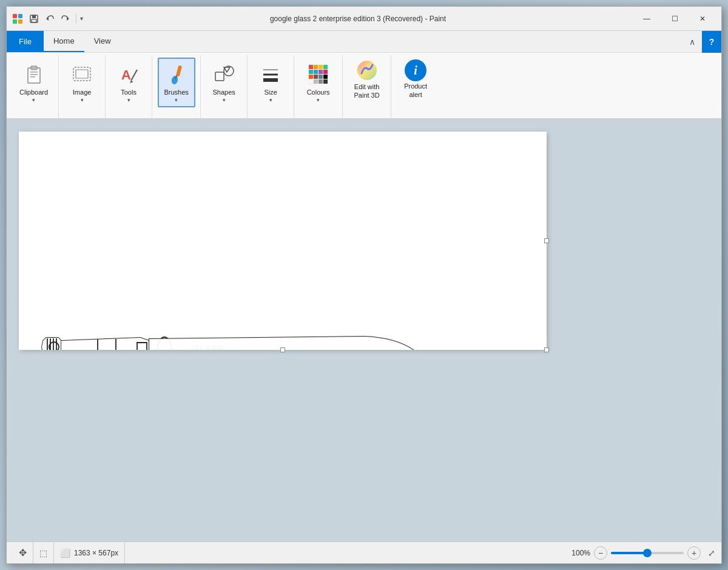 This screenshot has height=570, width=728. I want to click on brushes-icon, so click(177, 75).